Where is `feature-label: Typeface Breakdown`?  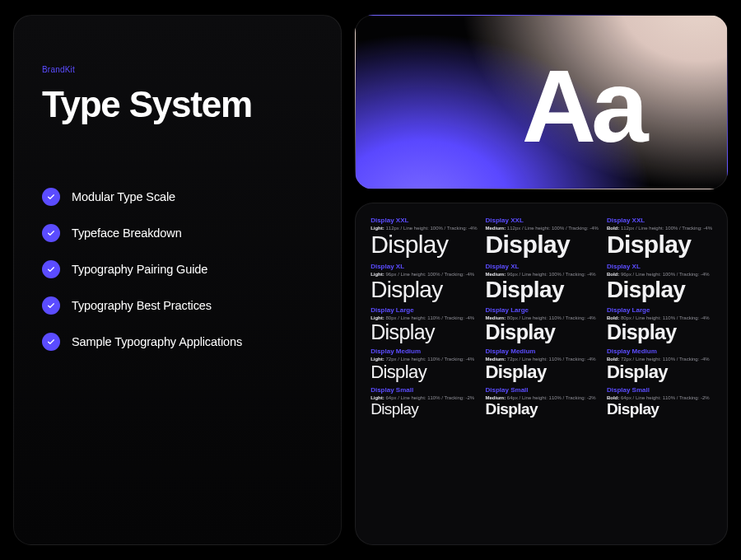
feature-label: Typeface Breakdown is located at coordinates (127, 233).